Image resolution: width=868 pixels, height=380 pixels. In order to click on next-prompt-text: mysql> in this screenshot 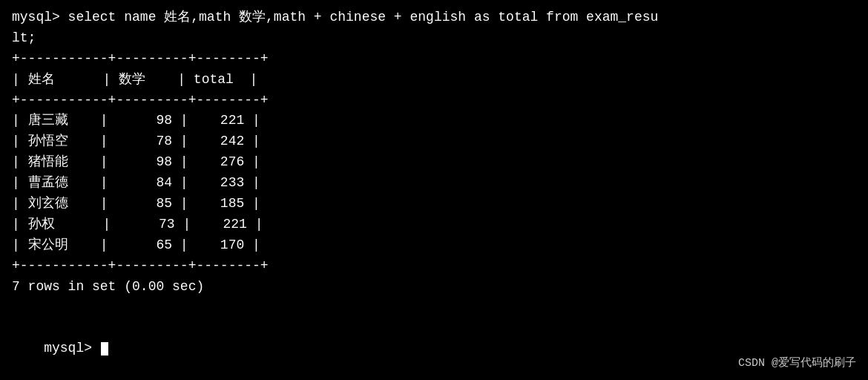, I will do `click(72, 348)`.